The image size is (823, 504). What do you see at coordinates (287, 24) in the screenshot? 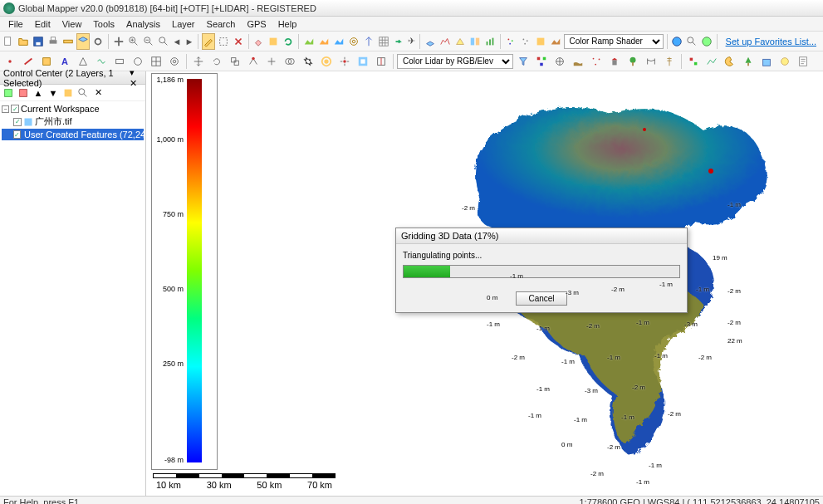
I see `menu-help: Help` at bounding box center [287, 24].